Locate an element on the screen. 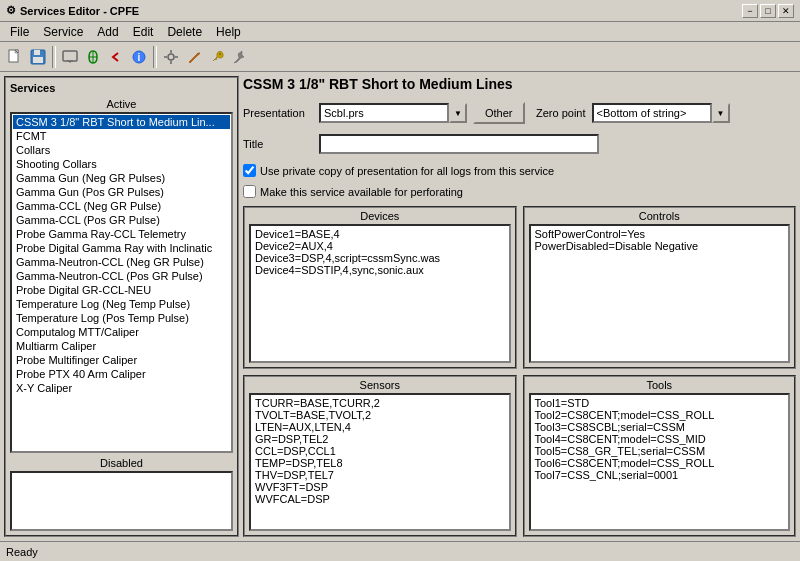  active-service-item: Gamma Gun (Neg GR Pulses) is located at coordinates (122, 178).